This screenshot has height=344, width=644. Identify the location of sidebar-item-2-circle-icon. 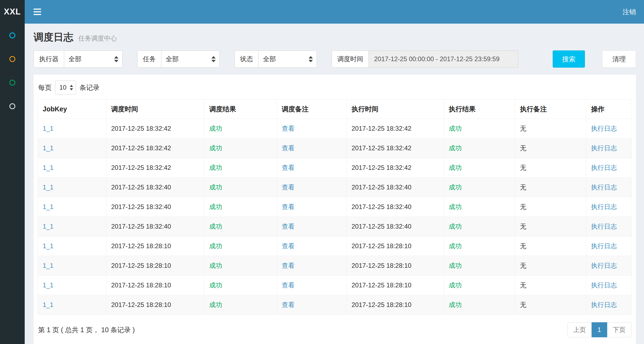
(12, 59).